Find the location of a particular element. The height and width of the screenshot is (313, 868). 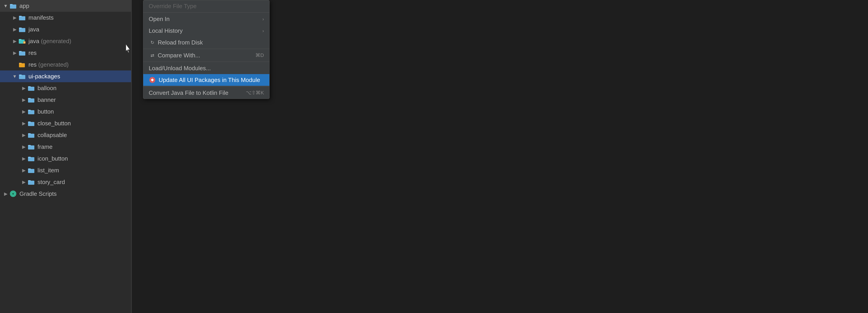

tree-item-icon-button: ▶ icon_button is located at coordinates (65, 159).